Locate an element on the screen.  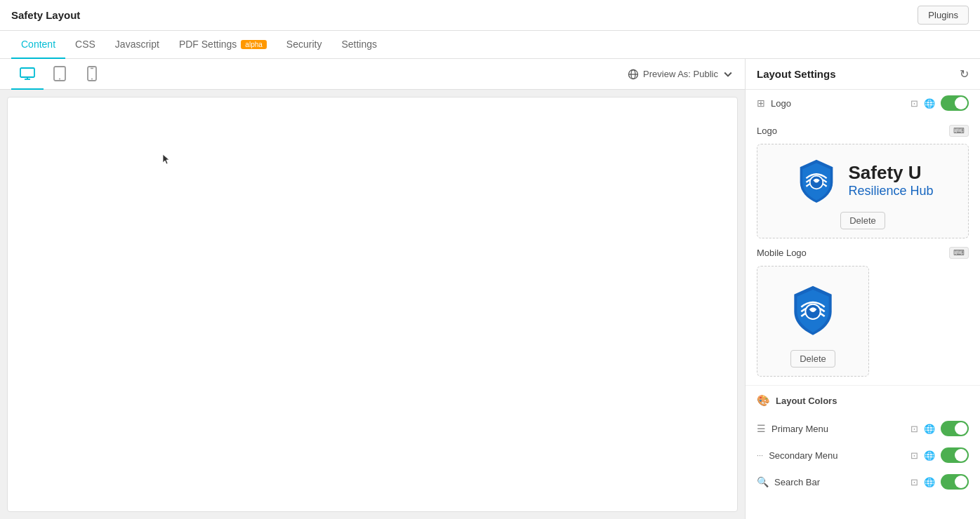
primary-menu-icon: ☰ is located at coordinates (761, 429).